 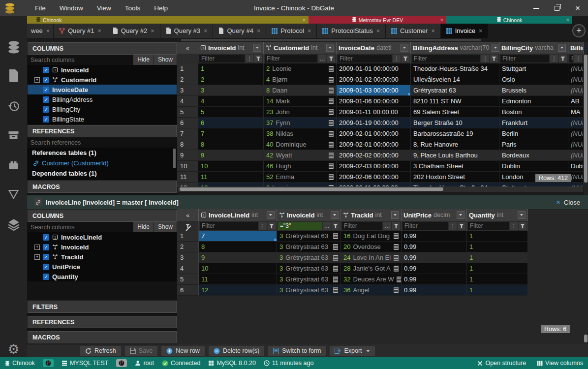 What do you see at coordinates (297, 351) in the screenshot?
I see `switch-to-form-button: Switch to form` at bounding box center [297, 351].